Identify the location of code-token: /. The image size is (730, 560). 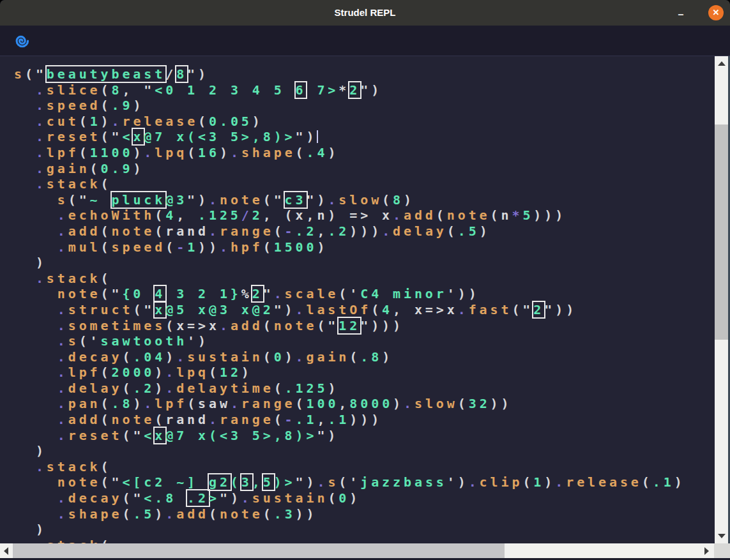
(247, 215).